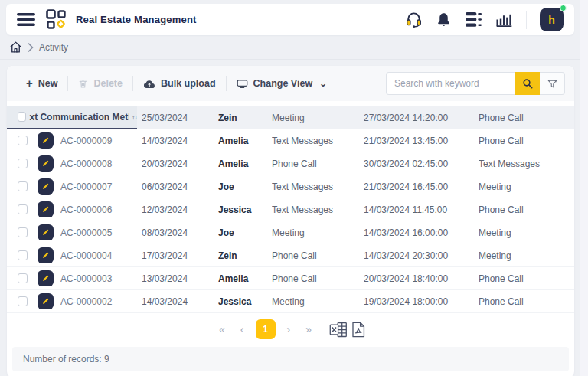 The width and height of the screenshot is (588, 376). I want to click on avatar-initial: h, so click(551, 20).